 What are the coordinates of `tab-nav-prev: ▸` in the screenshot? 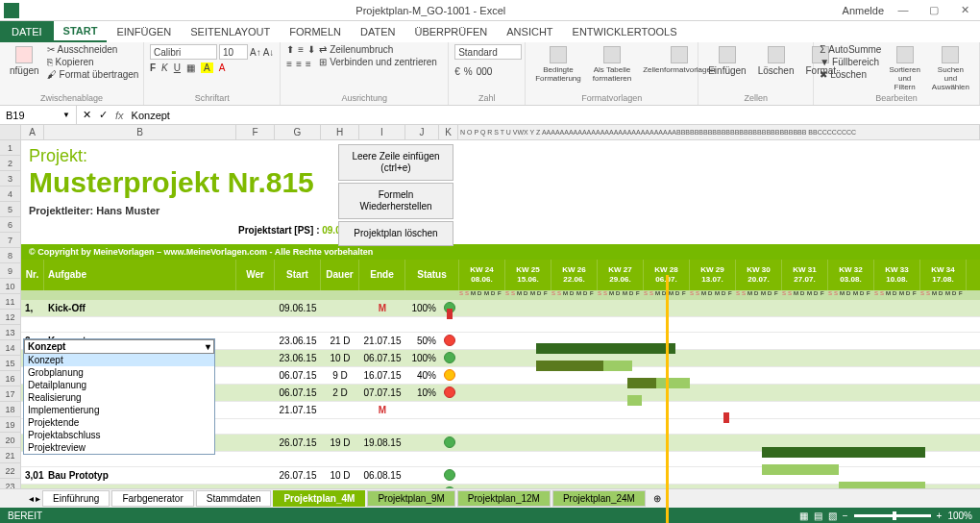 It's located at (38, 498).